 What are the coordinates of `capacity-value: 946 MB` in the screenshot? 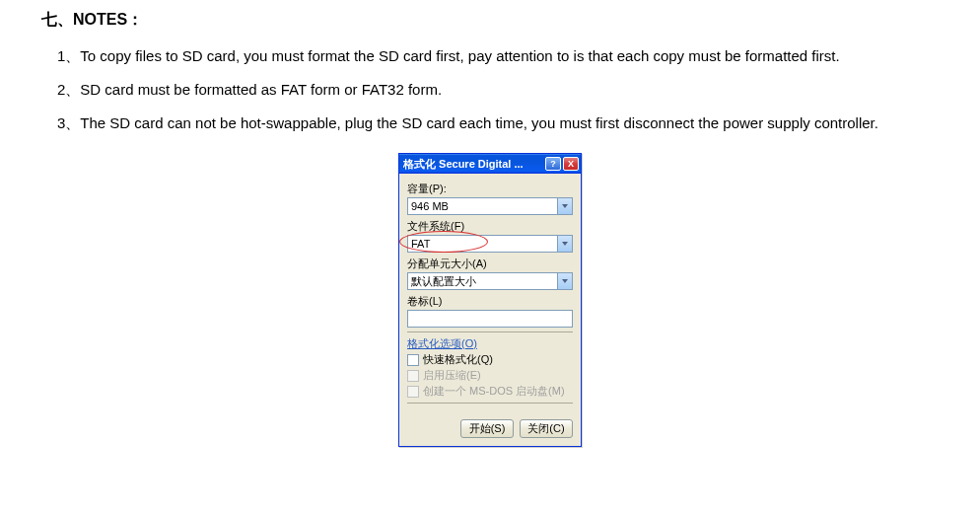 It's located at (430, 206).